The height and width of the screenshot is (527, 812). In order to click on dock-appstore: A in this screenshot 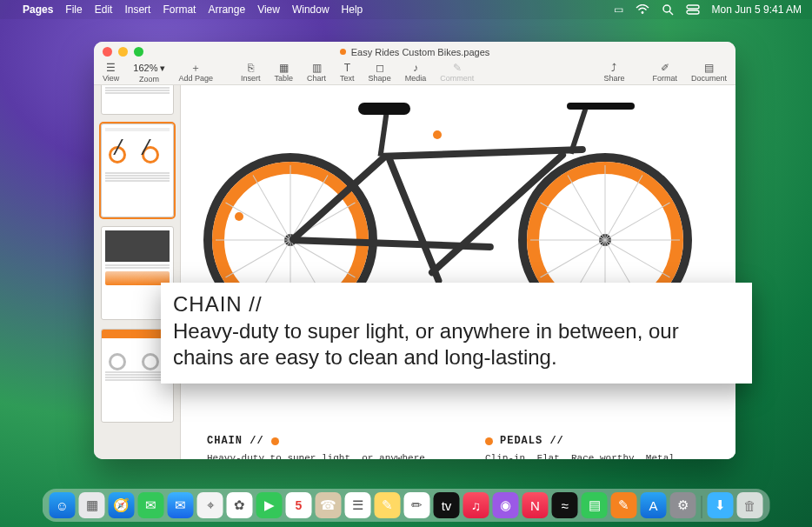, I will do `click(654, 505)`.